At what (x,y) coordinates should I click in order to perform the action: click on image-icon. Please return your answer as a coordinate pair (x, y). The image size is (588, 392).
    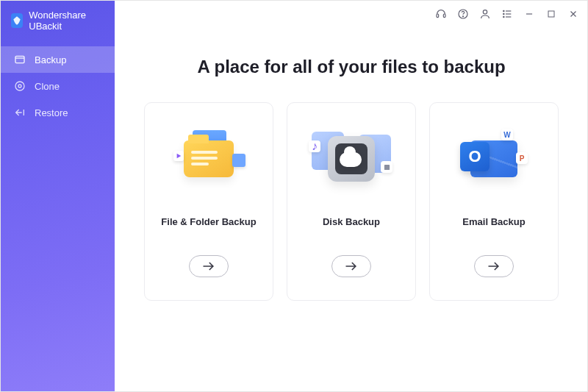
    Looking at the image, I should click on (239, 160).